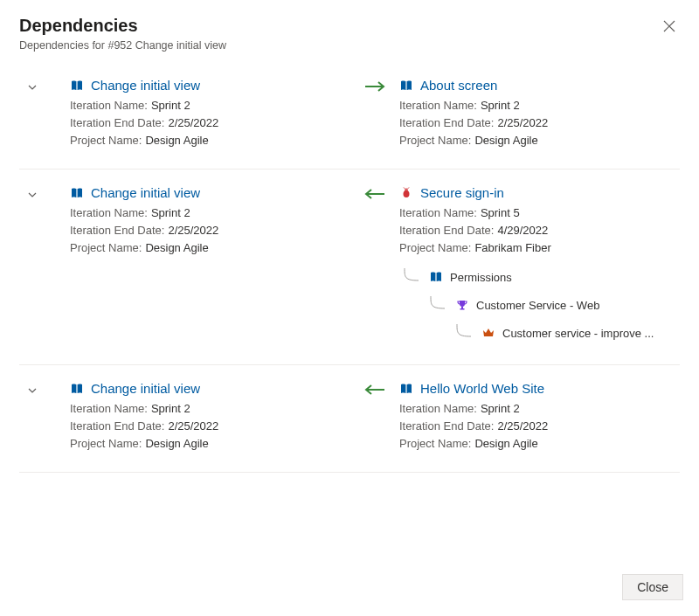 The width and height of the screenshot is (699, 616). I want to click on work-item-title: About screen, so click(459, 86).